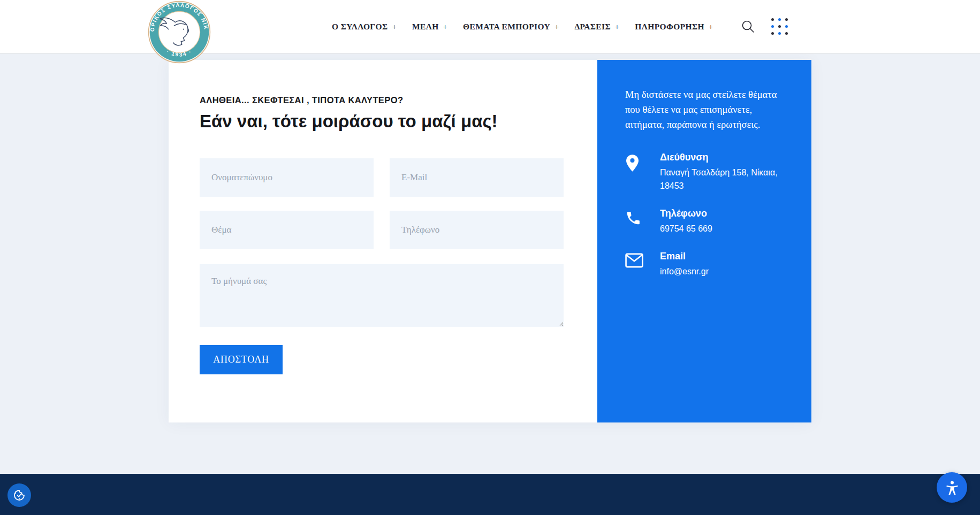 The image size is (980, 515). I want to click on email-input, so click(476, 178).